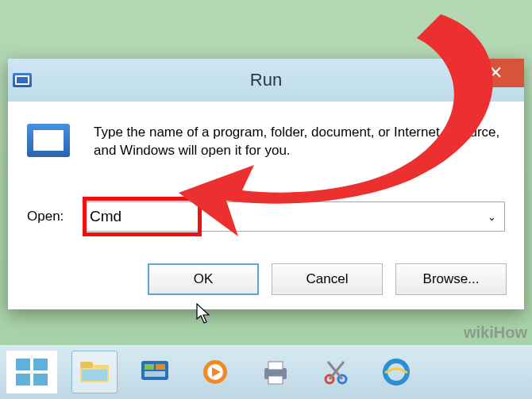 This screenshot has height=399, width=532. I want to click on close-icon: ✕, so click(495, 73).